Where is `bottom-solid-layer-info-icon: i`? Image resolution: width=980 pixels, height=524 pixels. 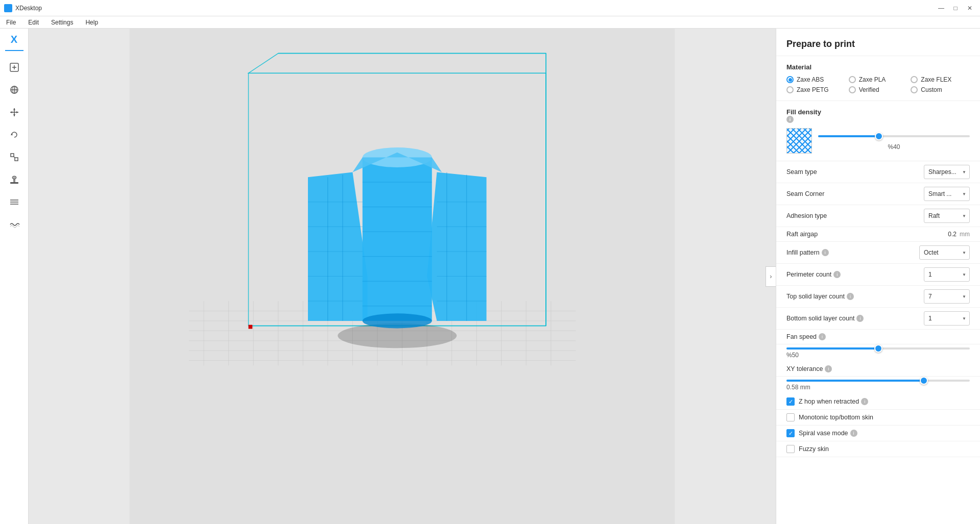
bottom-solid-layer-info-icon: i is located at coordinates (860, 318).